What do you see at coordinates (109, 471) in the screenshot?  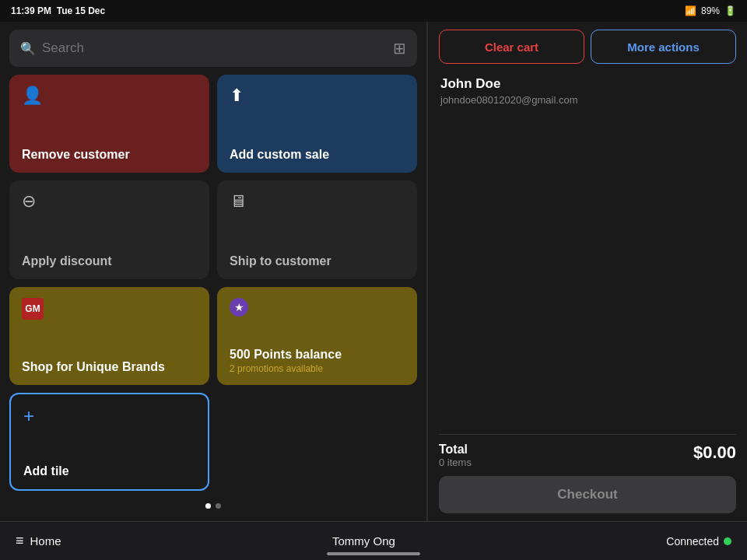 I see `tile-add-tile-label: Add tile` at bounding box center [109, 471].